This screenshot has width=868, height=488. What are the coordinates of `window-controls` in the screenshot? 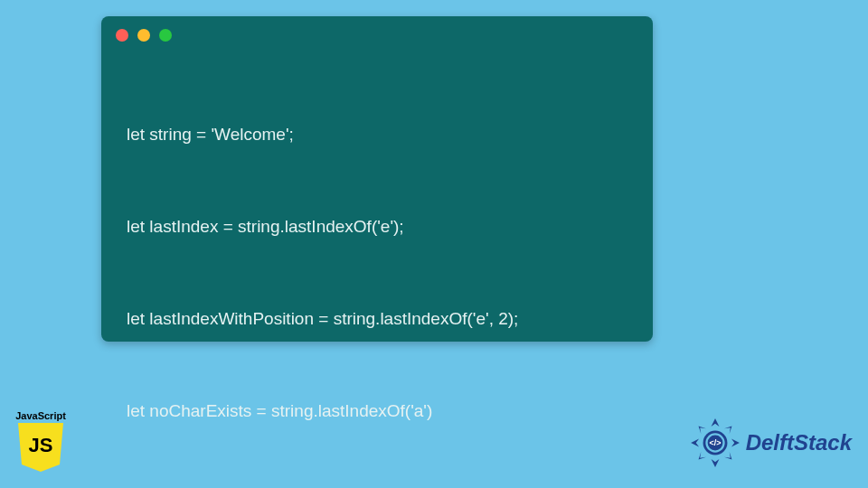 It's located at (144, 35).